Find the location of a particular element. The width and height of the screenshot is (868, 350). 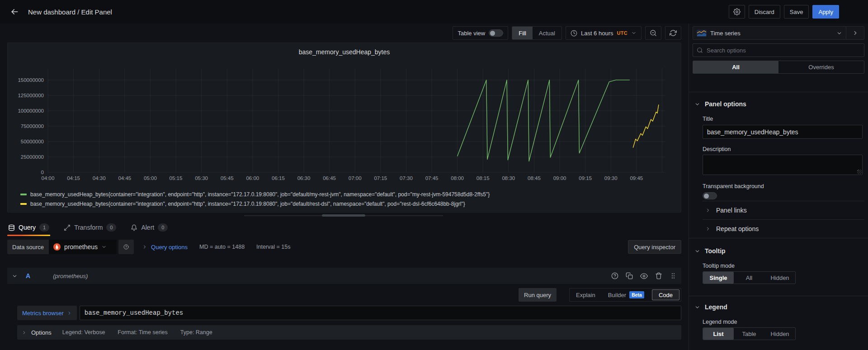

help-circle-icon is located at coordinates (615, 276).